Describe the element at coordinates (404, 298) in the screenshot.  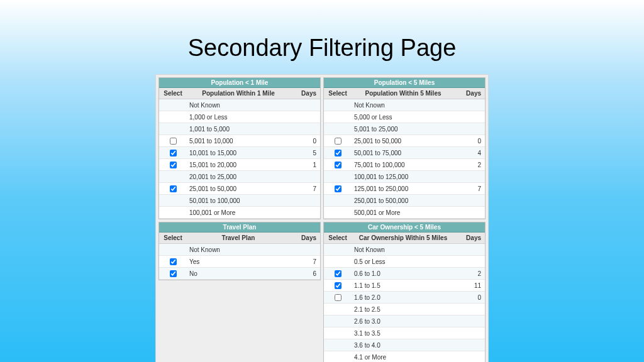
I see `table-row: 1.6 to 2.00` at that location.